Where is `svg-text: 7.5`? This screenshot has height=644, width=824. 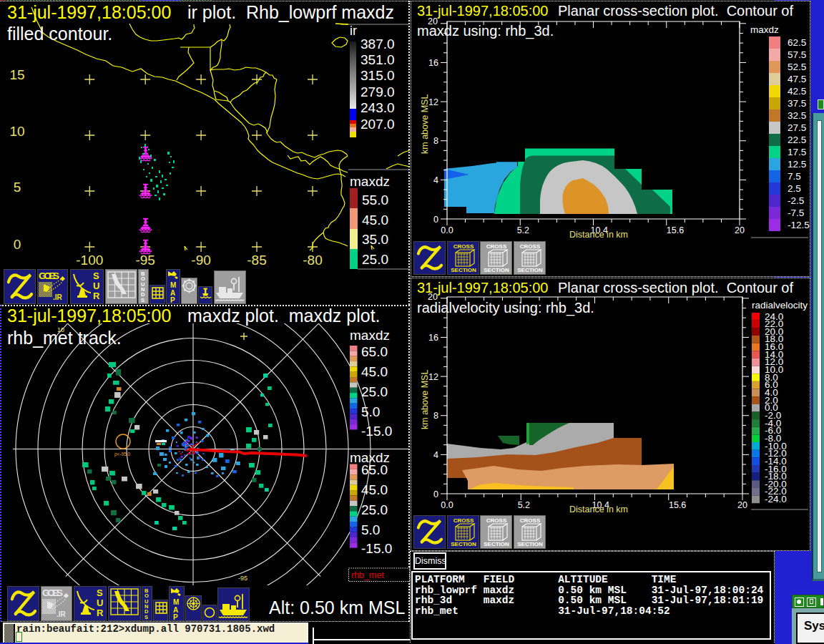
svg-text: 7.5 is located at coordinates (794, 176).